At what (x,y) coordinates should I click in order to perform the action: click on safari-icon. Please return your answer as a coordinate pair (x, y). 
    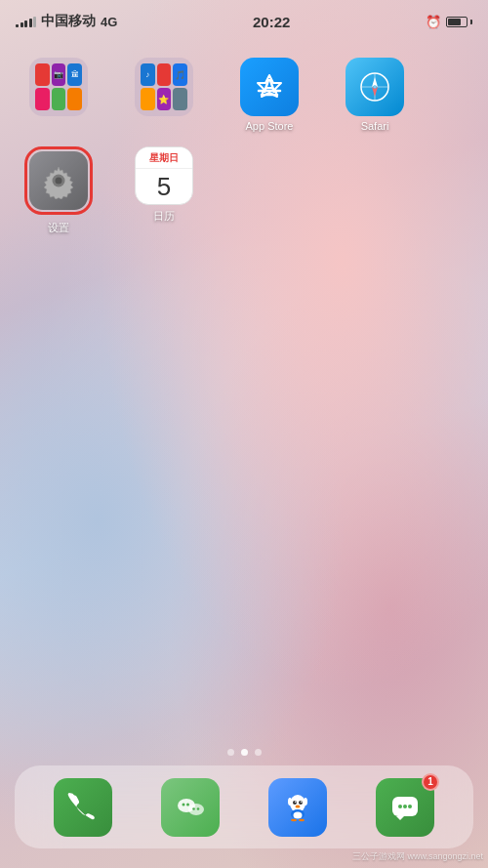
    Looking at the image, I should click on (375, 87).